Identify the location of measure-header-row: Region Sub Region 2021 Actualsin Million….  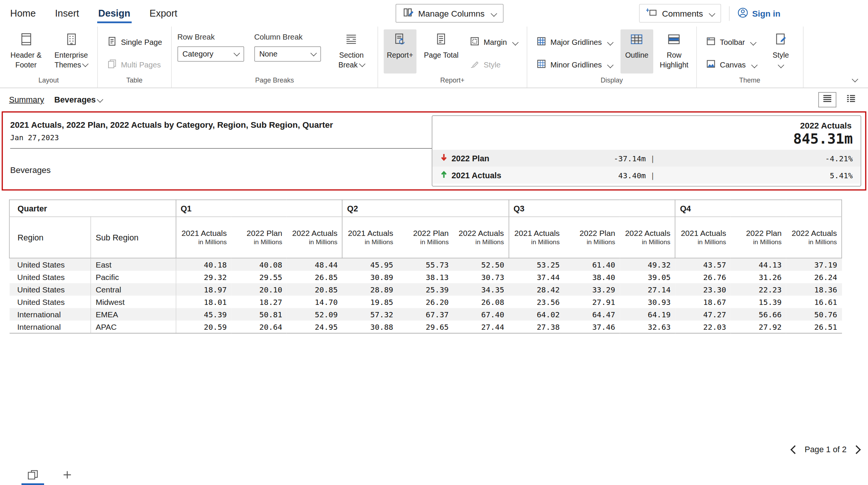
(426, 237).